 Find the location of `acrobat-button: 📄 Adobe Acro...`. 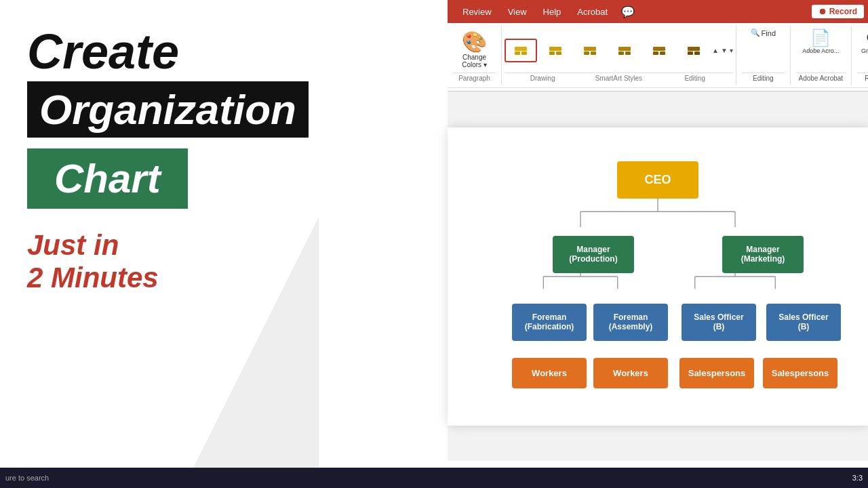

acrobat-button: 📄 Adobe Acro... is located at coordinates (821, 41).